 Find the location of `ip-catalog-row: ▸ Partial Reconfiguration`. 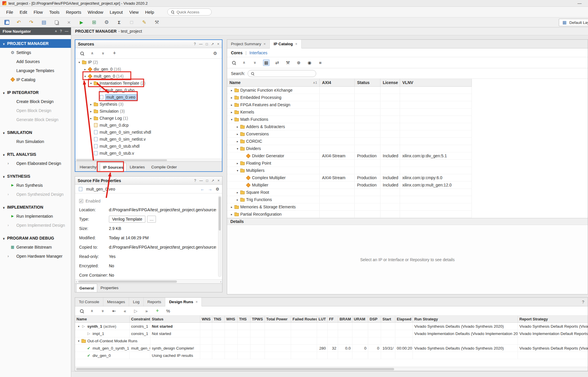

ip-catalog-row: ▸ Partial Reconfiguration is located at coordinates (349, 214).